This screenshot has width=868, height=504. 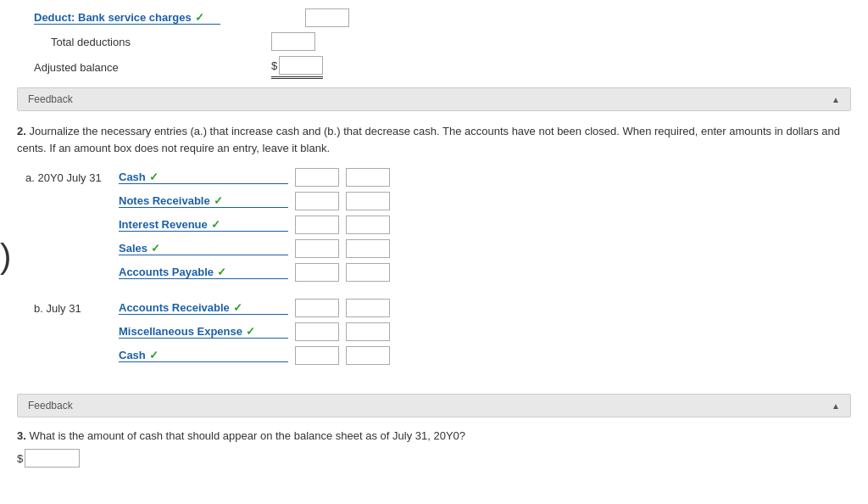 I want to click on sales-credit, so click(x=368, y=249).